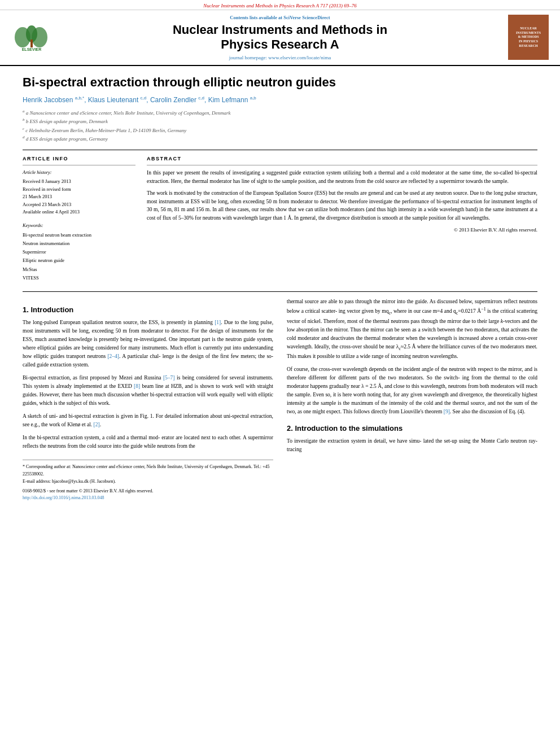 This screenshot has width=560, height=747. What do you see at coordinates (400, 311) in the screenshot?
I see `where-text: where` at bounding box center [400, 311].